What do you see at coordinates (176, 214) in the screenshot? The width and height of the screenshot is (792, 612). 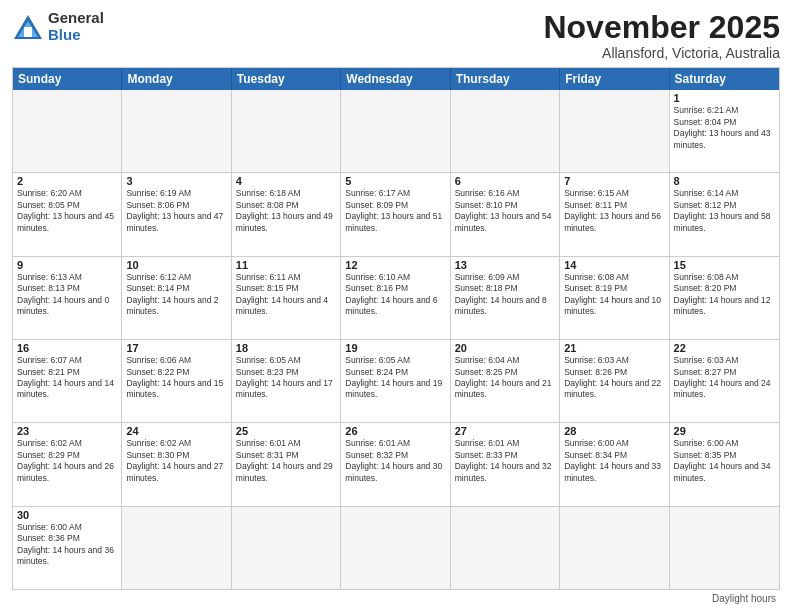 I see `day-cell-3: 3Sunrise: 6:19 AM Sunset: 8:06 PM Daylig…` at bounding box center [176, 214].